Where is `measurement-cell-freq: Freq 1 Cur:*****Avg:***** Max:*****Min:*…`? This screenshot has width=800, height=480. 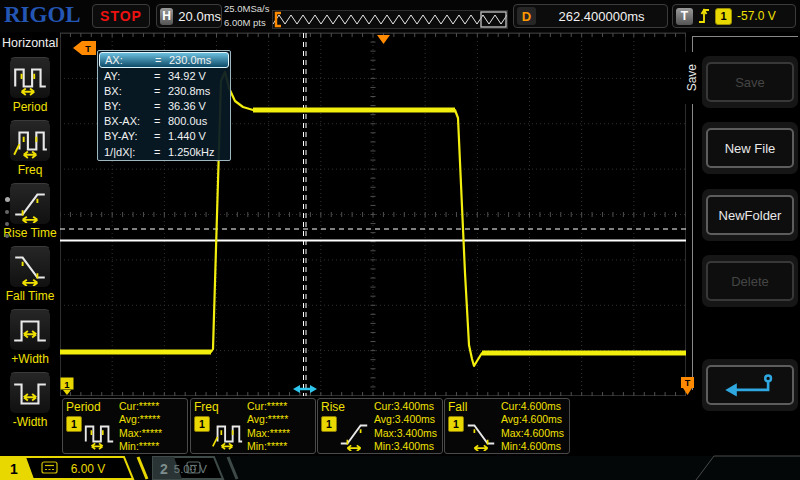 measurement-cell-freq: Freq 1 Cur:*****Avg:***** Max:*****Min:*… is located at coordinates (253, 426).